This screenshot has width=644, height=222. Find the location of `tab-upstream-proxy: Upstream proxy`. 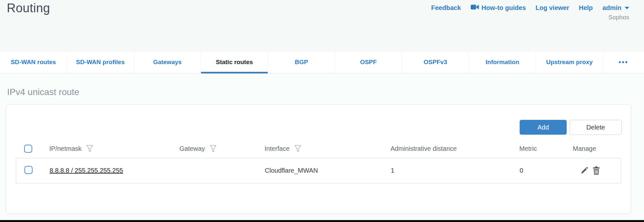

tab-upstream-proxy: Upstream proxy is located at coordinates (570, 62).